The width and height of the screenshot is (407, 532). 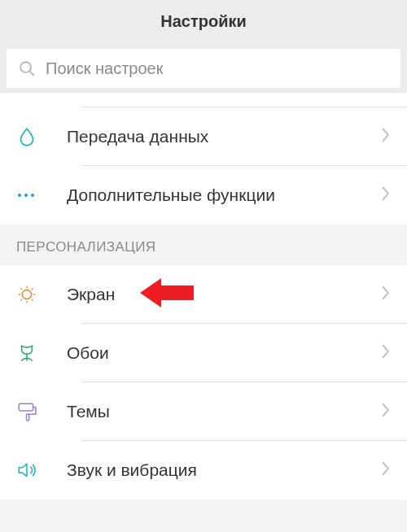 I want to click on droplet-icon, so click(x=27, y=137).